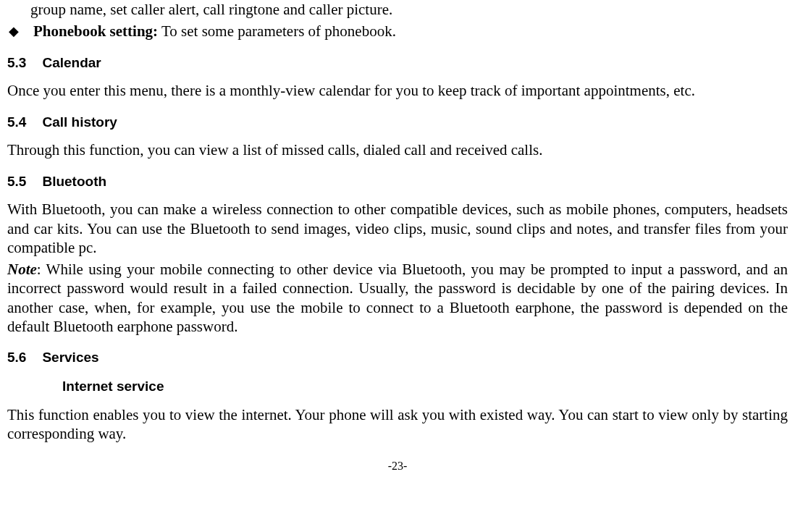 This screenshot has height=532, width=795. I want to click on heading-num: 5.3, so click(17, 62).